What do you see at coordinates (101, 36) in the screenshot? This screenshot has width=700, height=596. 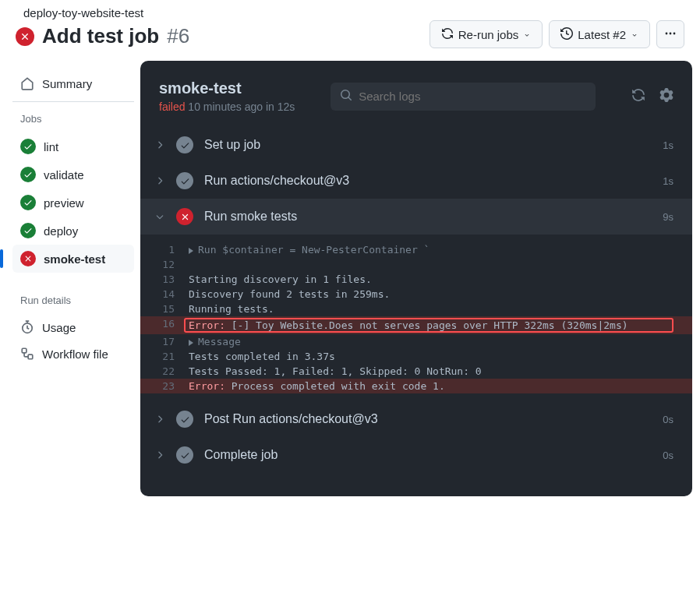 I see `page-title: Add test job` at bounding box center [101, 36].